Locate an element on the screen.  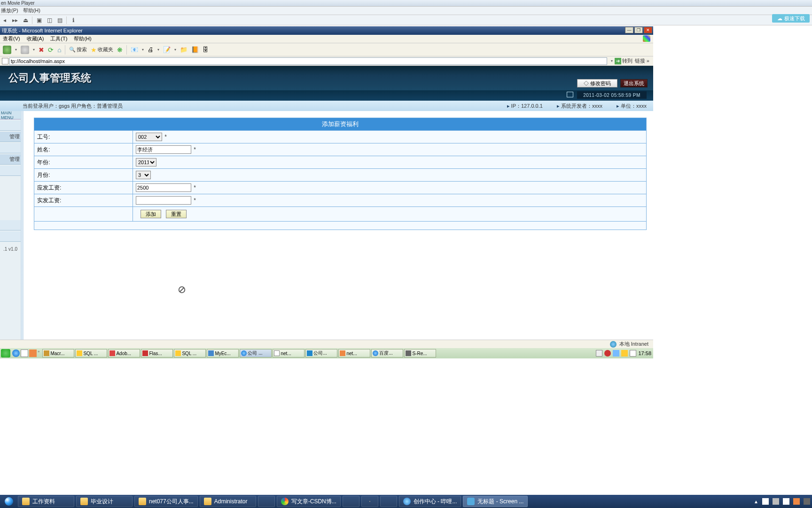
layout1-icon: ▣ is located at coordinates (39, 20).